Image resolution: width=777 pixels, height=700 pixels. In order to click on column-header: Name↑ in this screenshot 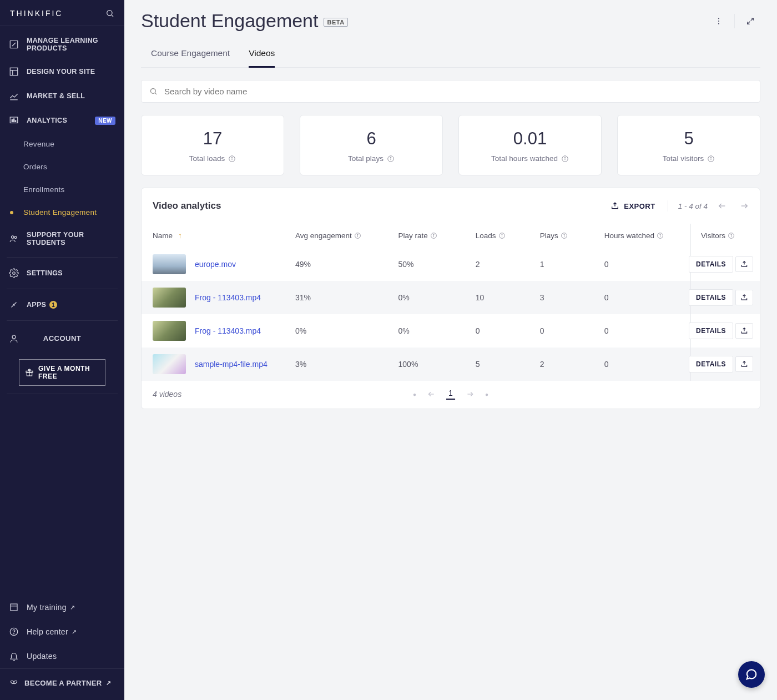, I will do `click(215, 235)`.